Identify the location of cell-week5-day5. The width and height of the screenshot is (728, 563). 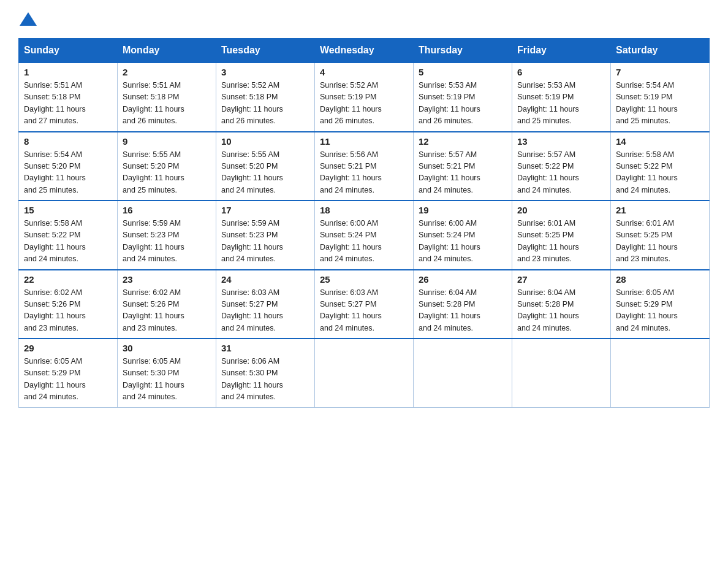
(561, 373).